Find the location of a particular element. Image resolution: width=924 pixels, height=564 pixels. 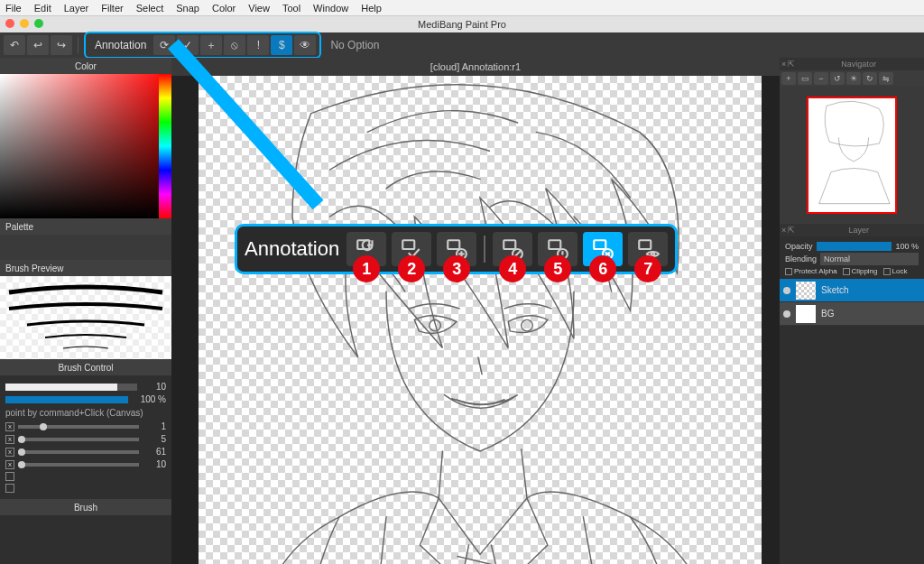

layer-close-icon: × is located at coordinates (783, 230).